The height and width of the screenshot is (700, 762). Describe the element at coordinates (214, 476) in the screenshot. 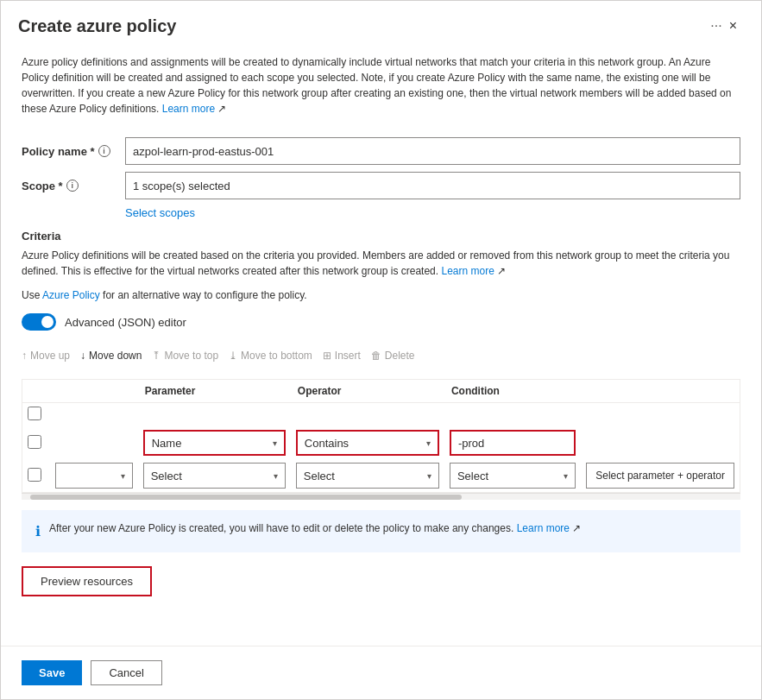

I see `row3-param-dropdown: Select ▾` at that location.